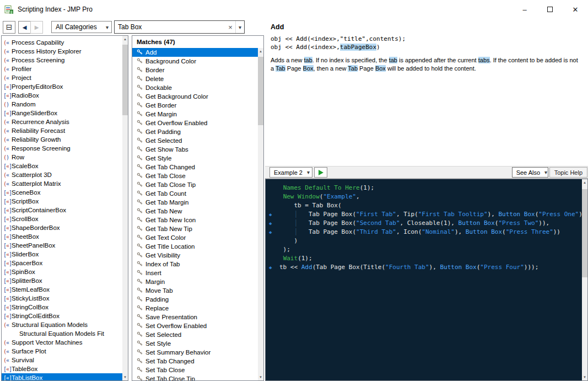 The height and width of the screenshot is (381, 588). I want to click on match-item: Get Title Location, so click(195, 246).